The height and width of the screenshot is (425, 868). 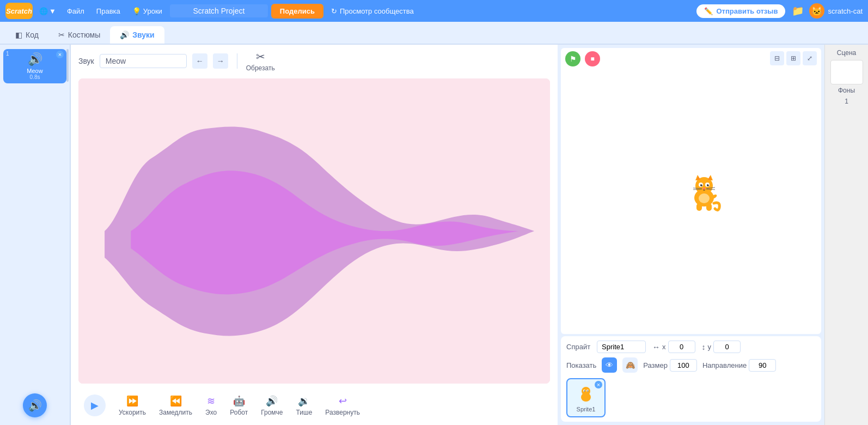 I want to click on eye-open-icon: 👁, so click(x=609, y=365).